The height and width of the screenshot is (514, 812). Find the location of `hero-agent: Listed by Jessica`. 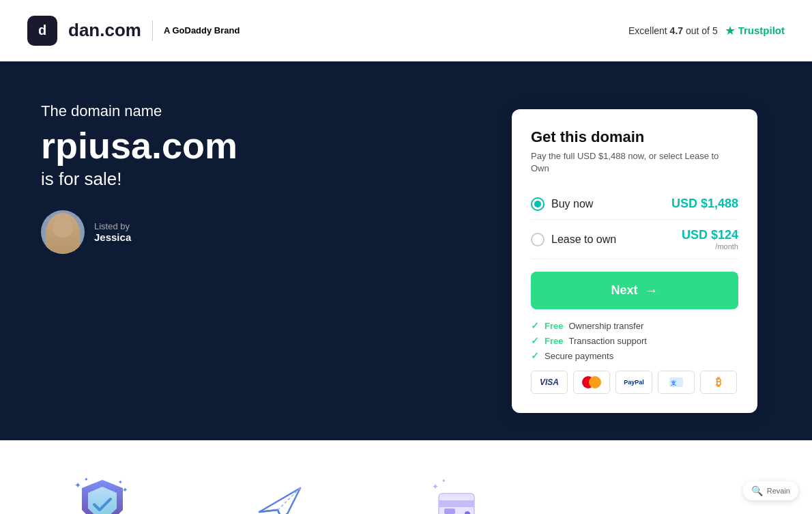

hero-agent: Listed by Jessica is located at coordinates (139, 232).